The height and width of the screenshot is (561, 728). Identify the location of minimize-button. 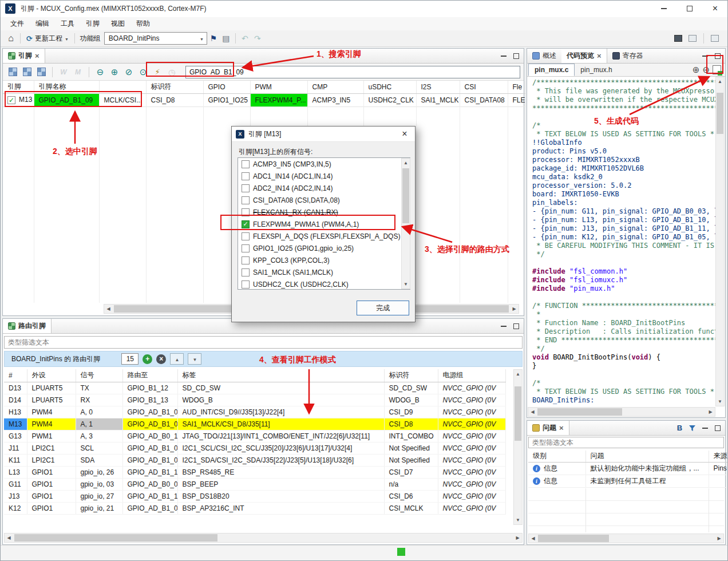
(664, 9).